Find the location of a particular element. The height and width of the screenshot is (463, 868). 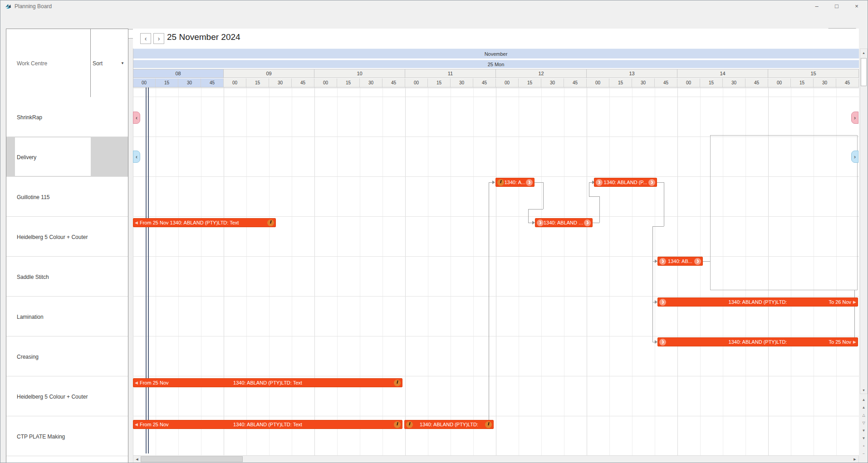

horizontal-scrollbar-thumb is located at coordinates (191, 459).